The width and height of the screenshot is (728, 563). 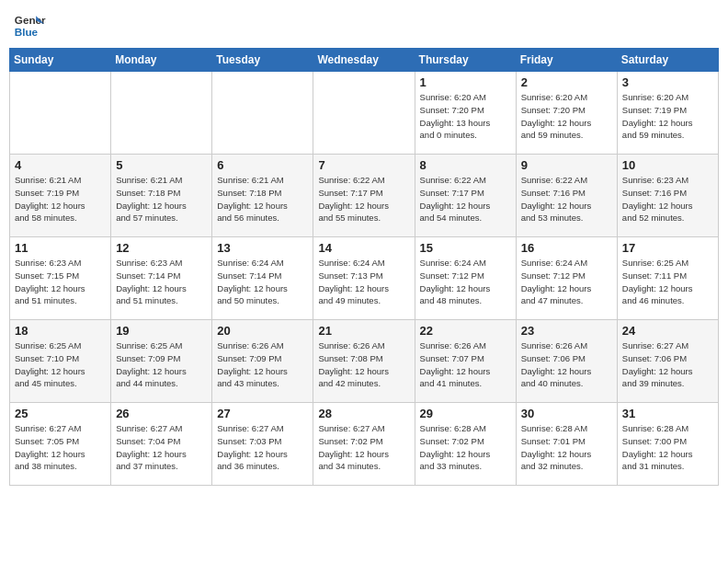 What do you see at coordinates (61, 166) in the screenshot?
I see `day-number: 4` at bounding box center [61, 166].